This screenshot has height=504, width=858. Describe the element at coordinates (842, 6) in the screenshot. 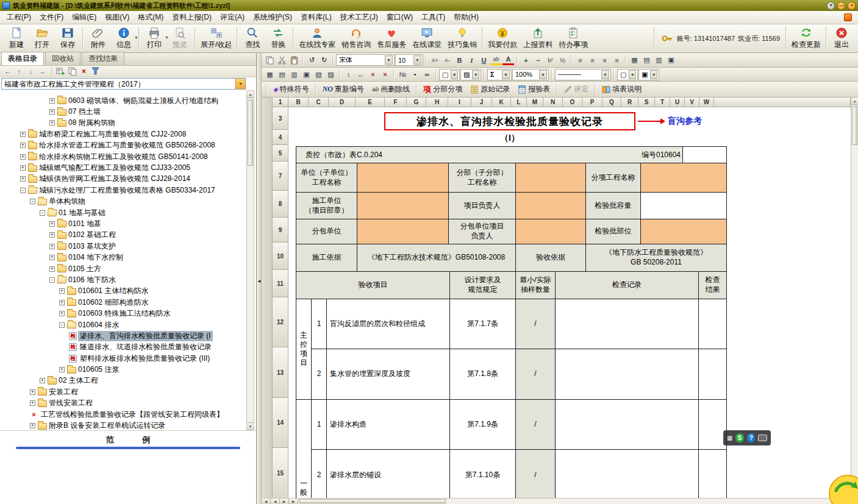

I see `minimize-button: —` at that location.